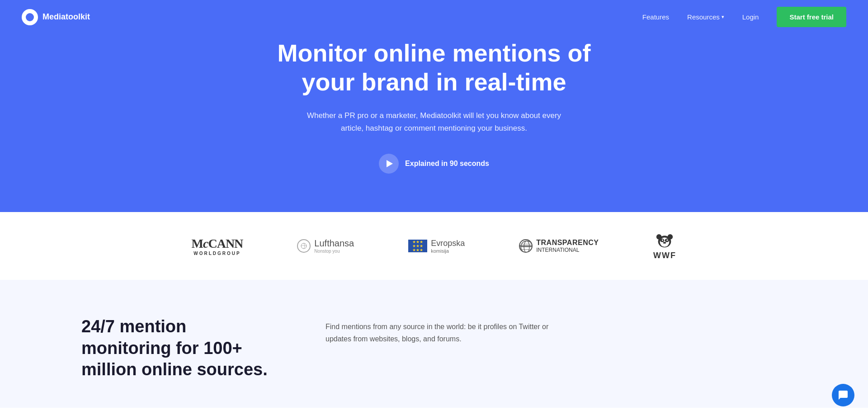  Describe the element at coordinates (30, 17) in the screenshot. I see `logo-icon` at that location.